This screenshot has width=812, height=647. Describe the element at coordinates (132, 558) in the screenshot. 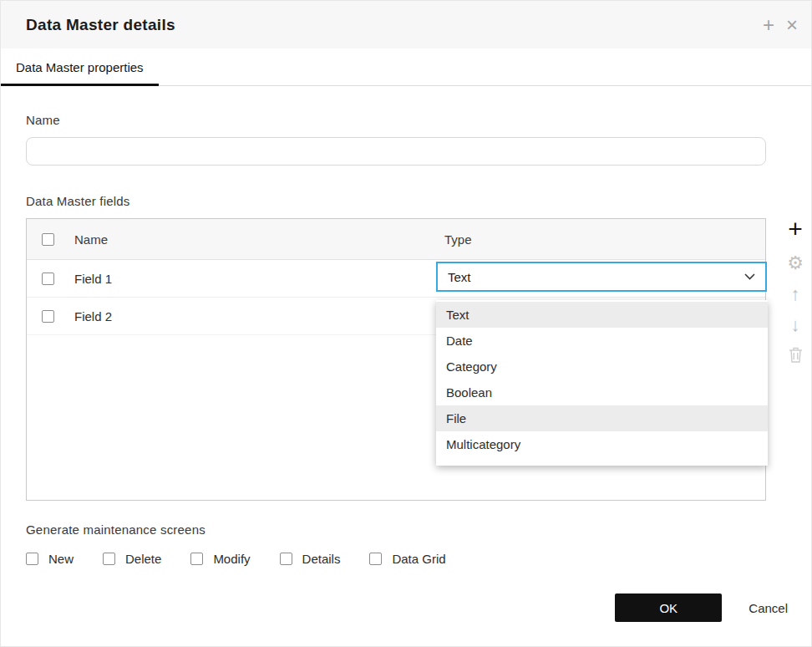

I see `maintenance-option-delete: Delete` at that location.